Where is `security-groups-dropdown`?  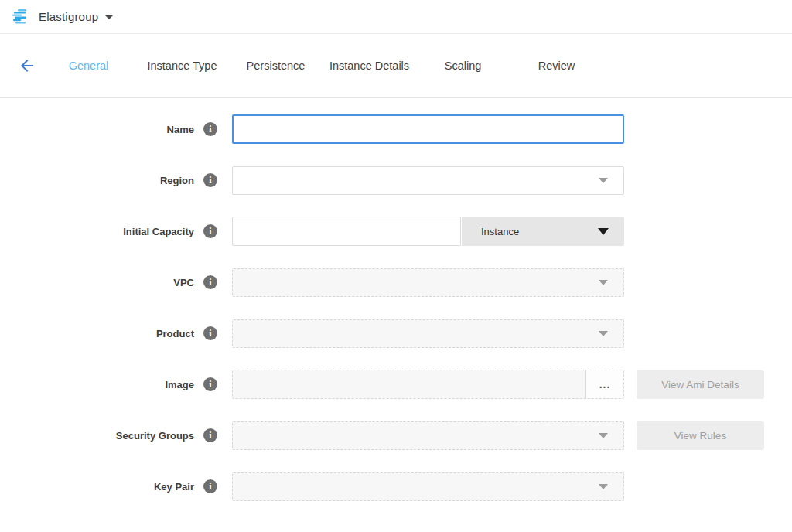 security-groups-dropdown is located at coordinates (428, 436).